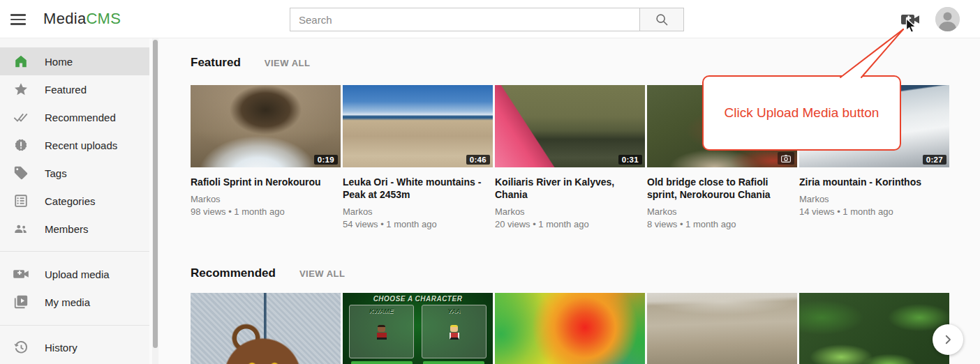  What do you see at coordinates (948, 340) in the screenshot?
I see `chevron-right-icon` at bounding box center [948, 340].